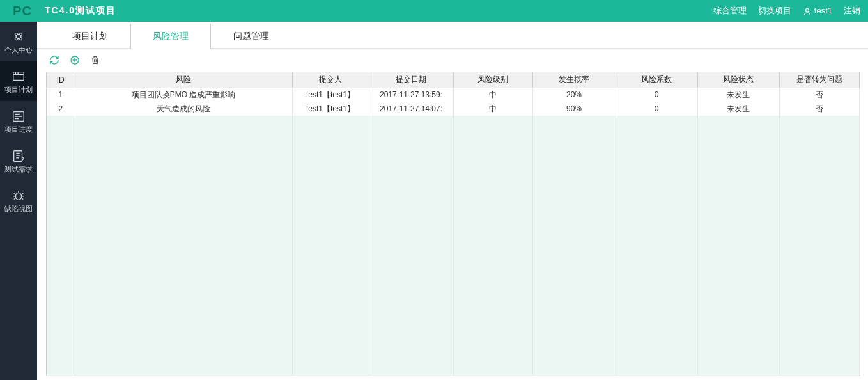 The image size is (868, 380). What do you see at coordinates (19, 209) in the screenshot?
I see `sidebar-item-label: 缺陷视图` at bounding box center [19, 209].